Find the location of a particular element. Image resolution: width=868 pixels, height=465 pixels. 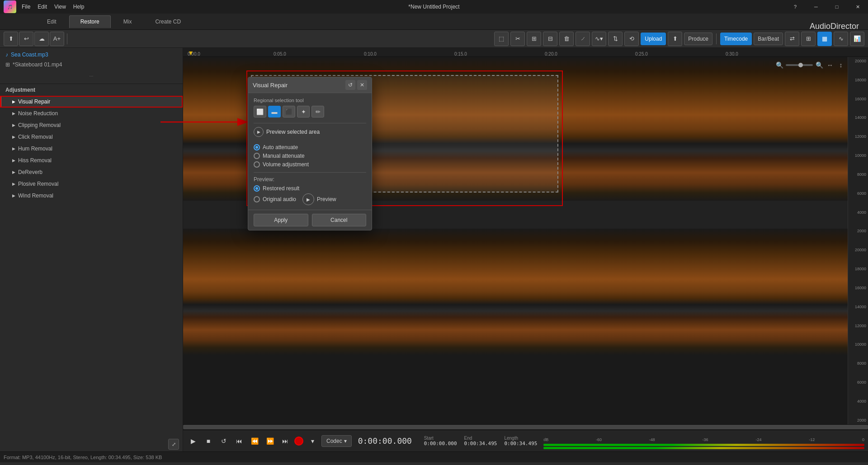

zoom-controls: 🔍 🔍 ↔ ↕ is located at coordinates (810, 65).